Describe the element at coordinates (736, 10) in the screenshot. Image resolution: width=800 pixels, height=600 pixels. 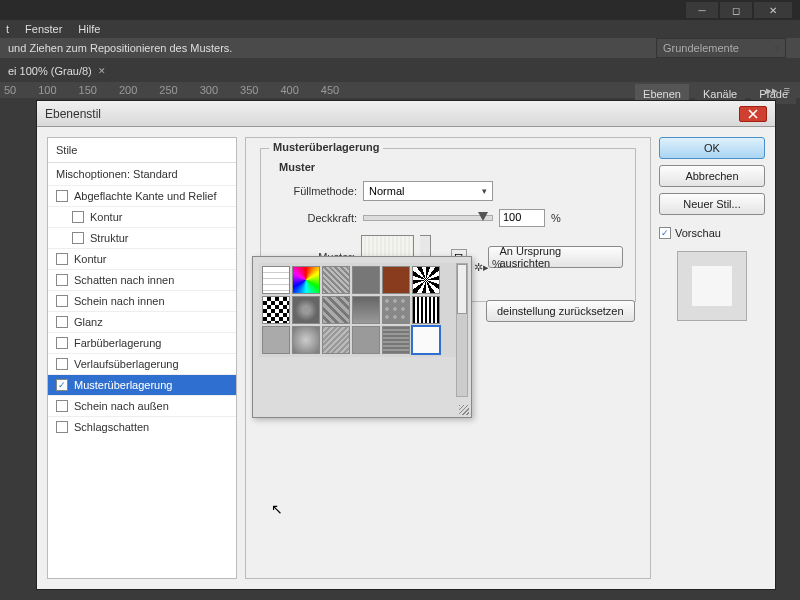
I see `maximize-button: ◻` at that location.